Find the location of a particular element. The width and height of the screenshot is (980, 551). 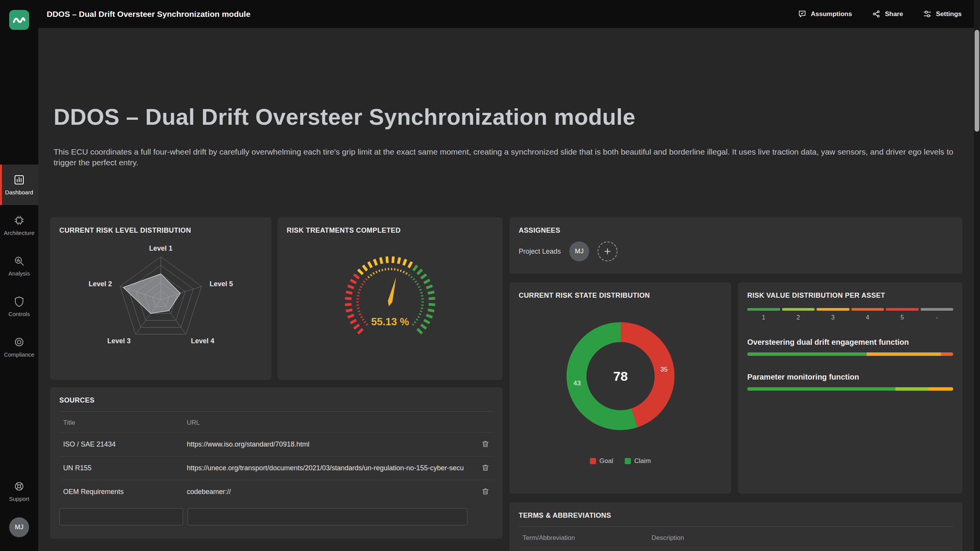

new-source-url-input is located at coordinates (328, 517).